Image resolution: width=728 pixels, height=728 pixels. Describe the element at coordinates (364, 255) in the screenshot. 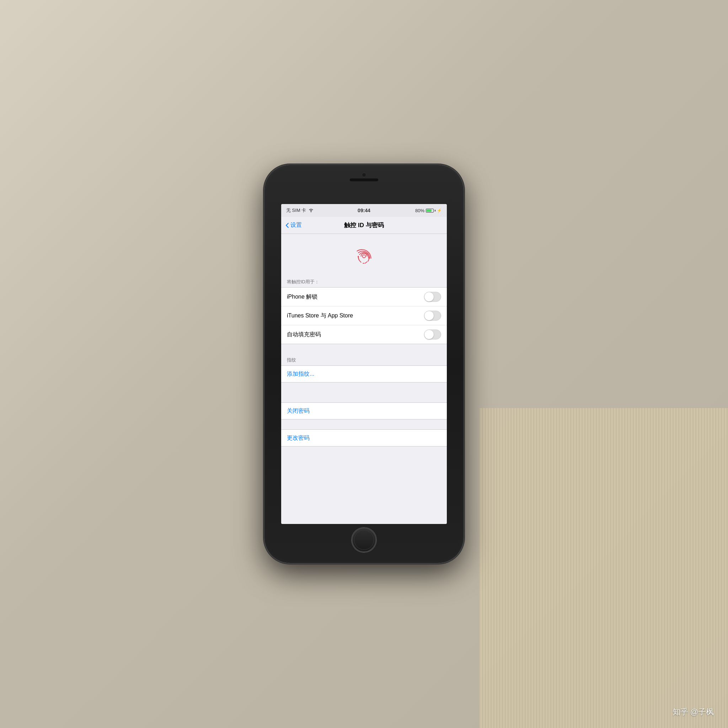

I see `fingerprint-section` at that location.